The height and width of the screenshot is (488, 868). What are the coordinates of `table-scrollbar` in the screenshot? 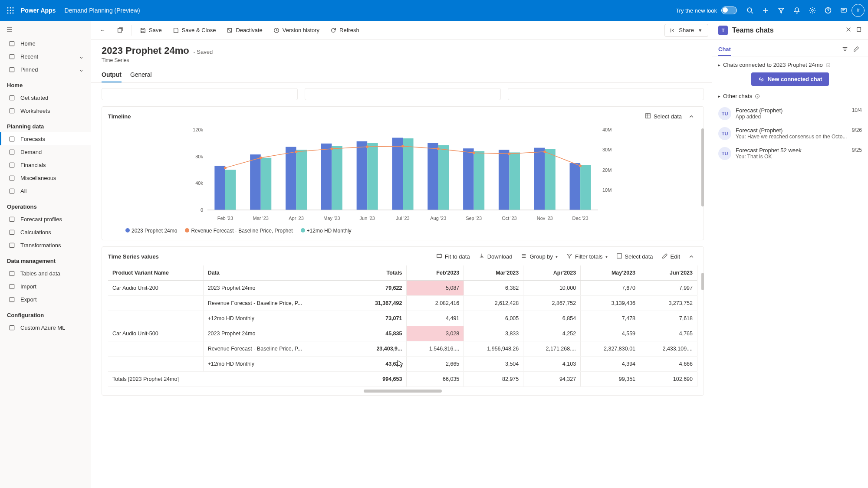 It's located at (703, 282).